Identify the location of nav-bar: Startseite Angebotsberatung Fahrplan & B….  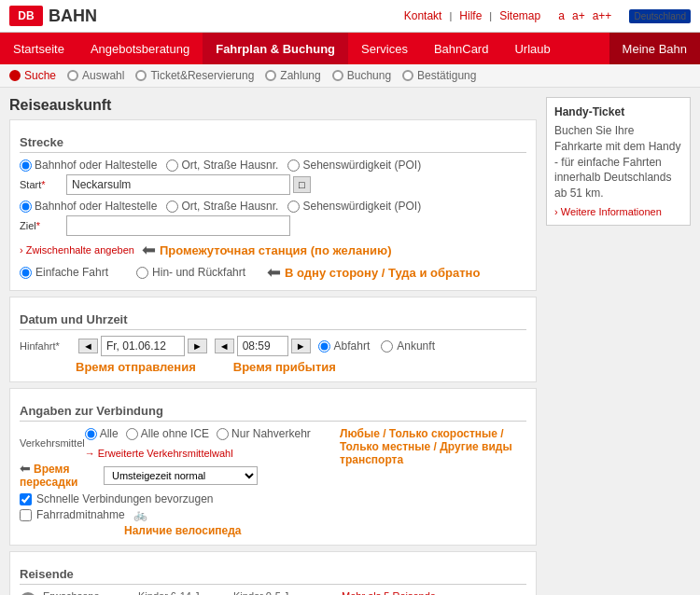
(350, 48).